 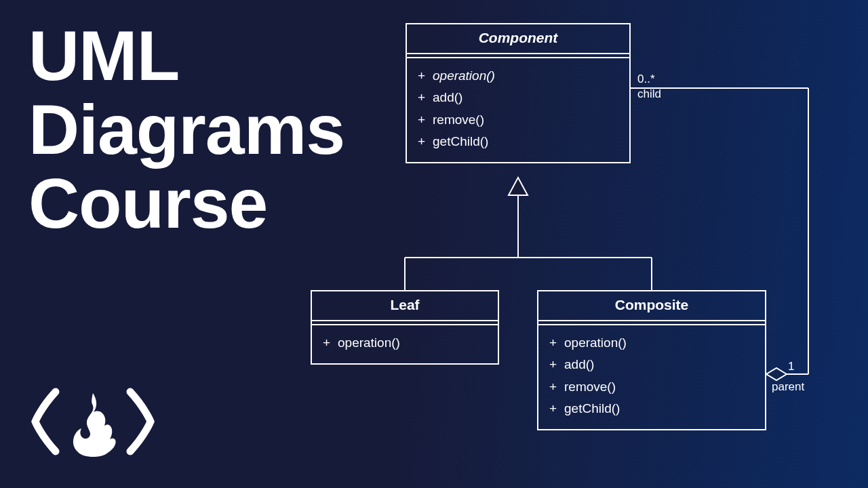 I want to click on class-box-component: Component +operation()+add()+remove()+ge…, so click(x=518, y=94).